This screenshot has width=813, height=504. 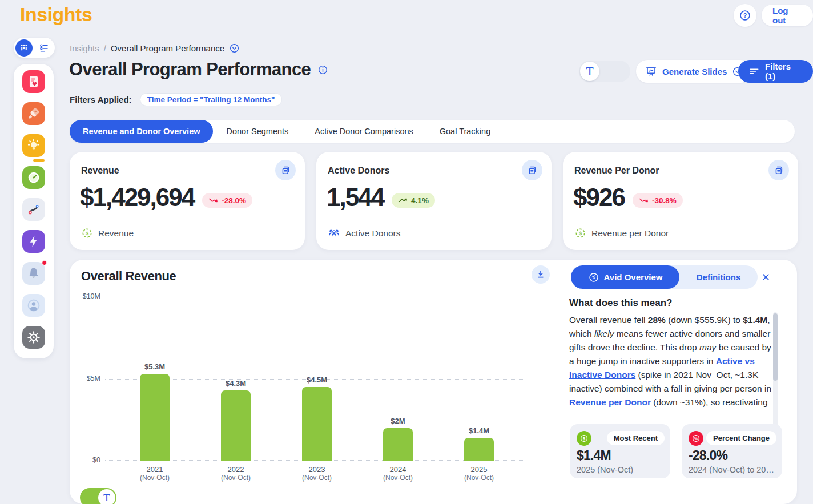 What do you see at coordinates (34, 178) in the screenshot?
I see `sidebar-item-performance` at bounding box center [34, 178].